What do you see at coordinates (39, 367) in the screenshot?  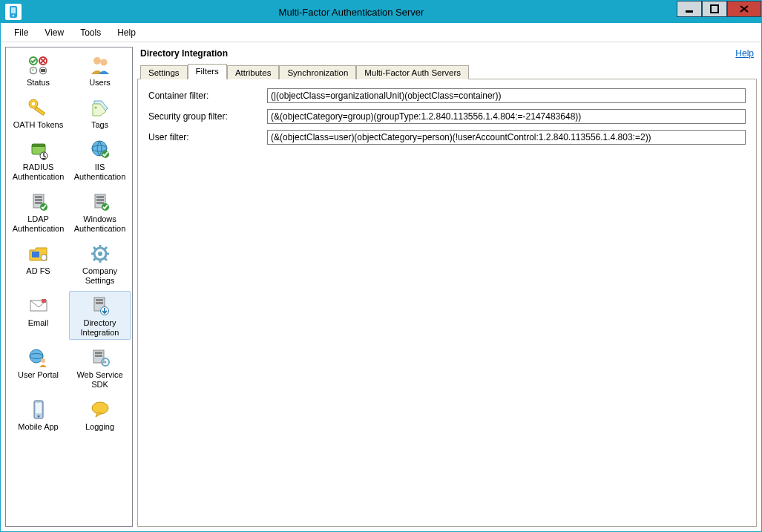 I see `sidebar-item-user-portal: User Portal` at bounding box center [39, 367].